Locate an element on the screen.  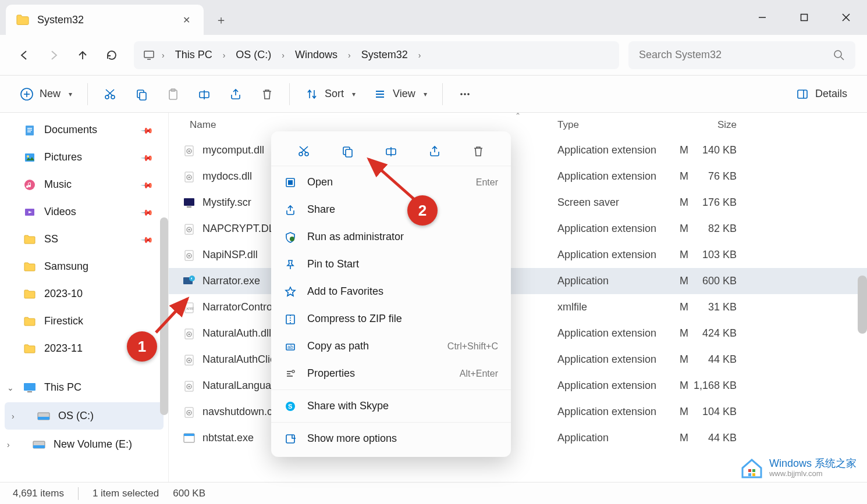
up-button is located at coordinates (83, 55).